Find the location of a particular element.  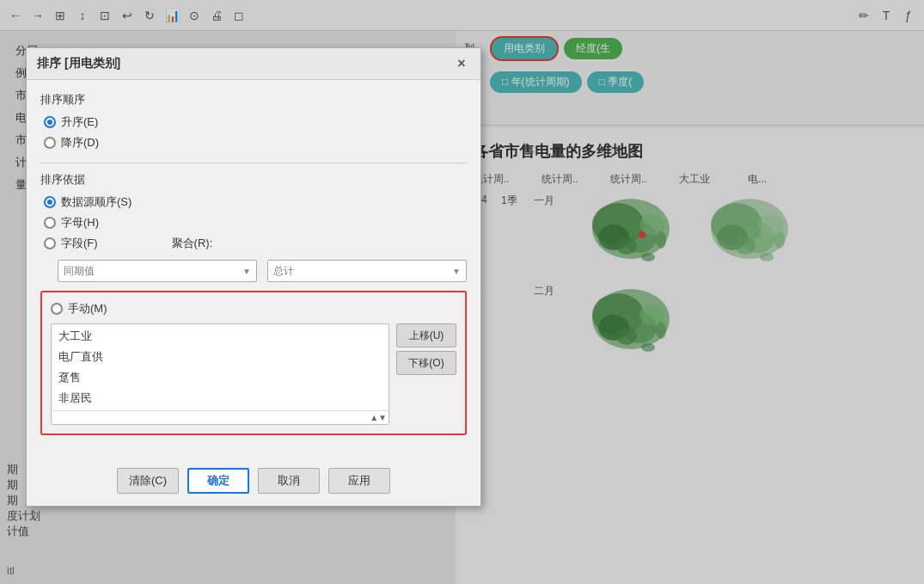

manual-list-scroll: 大工业 电厂直供 趸售 非居民 is located at coordinates (220, 367).